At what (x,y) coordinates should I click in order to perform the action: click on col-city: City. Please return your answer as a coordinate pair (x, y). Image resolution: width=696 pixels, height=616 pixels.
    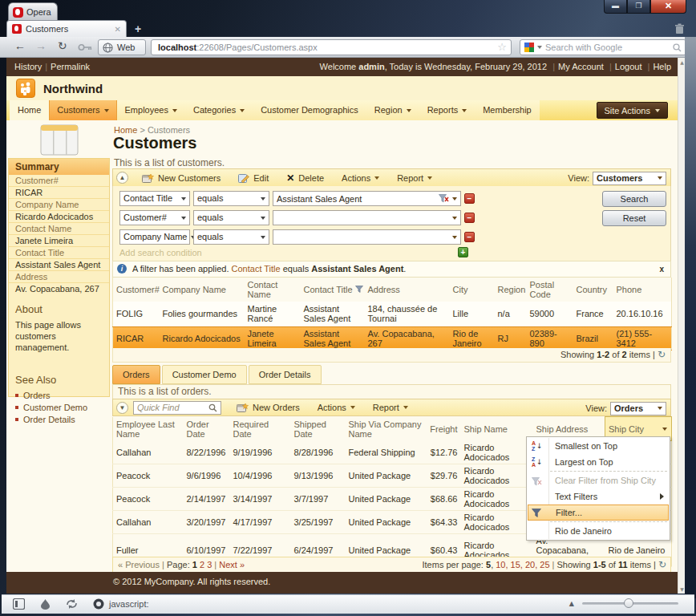
    Looking at the image, I should click on (472, 290).